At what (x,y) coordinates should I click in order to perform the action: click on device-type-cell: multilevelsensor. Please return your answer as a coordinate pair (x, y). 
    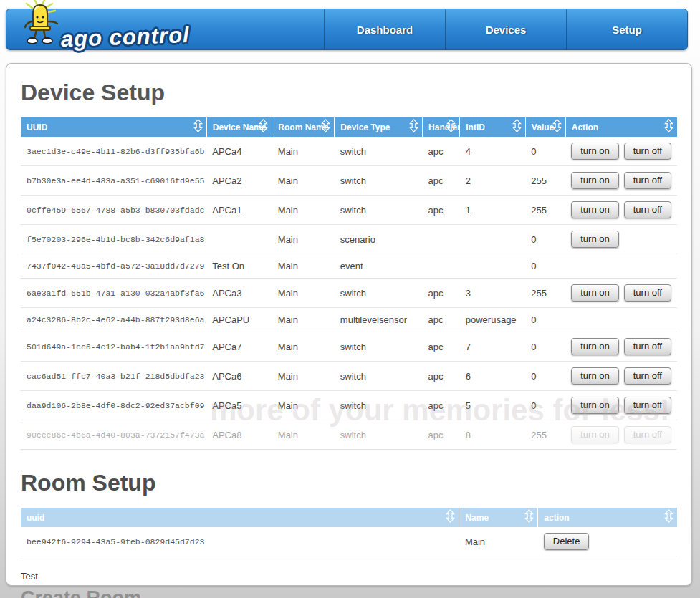
    Looking at the image, I should click on (378, 320).